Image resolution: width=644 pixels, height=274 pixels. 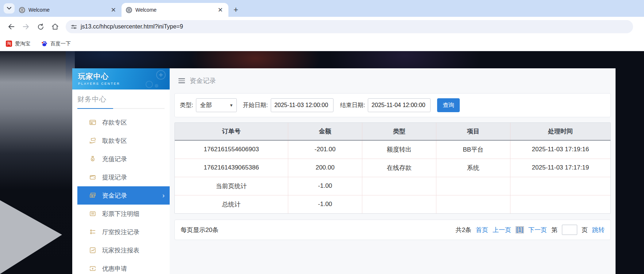 What do you see at coordinates (121, 250) in the screenshot?
I see `sidebar-item-player-bet-report: 玩家投注报表` at bounding box center [121, 250].